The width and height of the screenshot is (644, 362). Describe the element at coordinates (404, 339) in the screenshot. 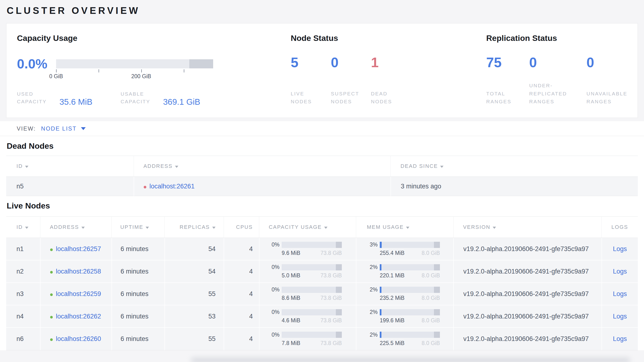

I see `cell-mem-usage-meter: 2%225.5 MiB8.0 GiB` at that location.